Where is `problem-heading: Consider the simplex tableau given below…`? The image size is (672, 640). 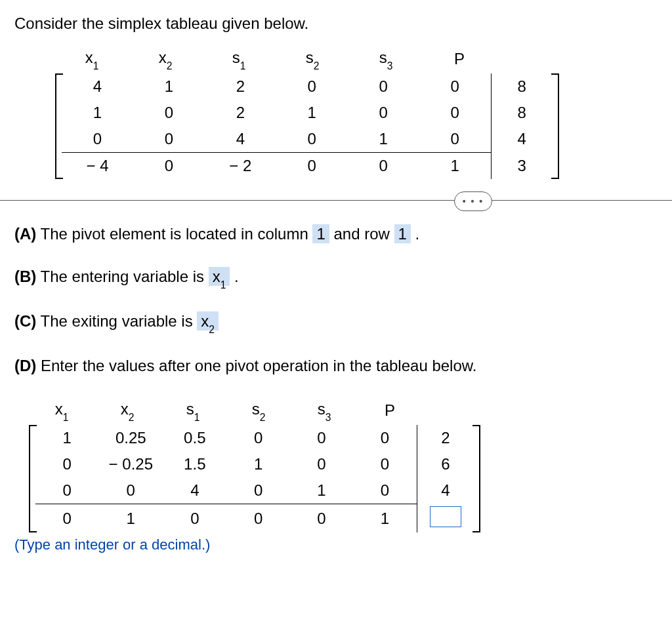 problem-heading: Consider the simplex tableau given below… is located at coordinates (336, 24).